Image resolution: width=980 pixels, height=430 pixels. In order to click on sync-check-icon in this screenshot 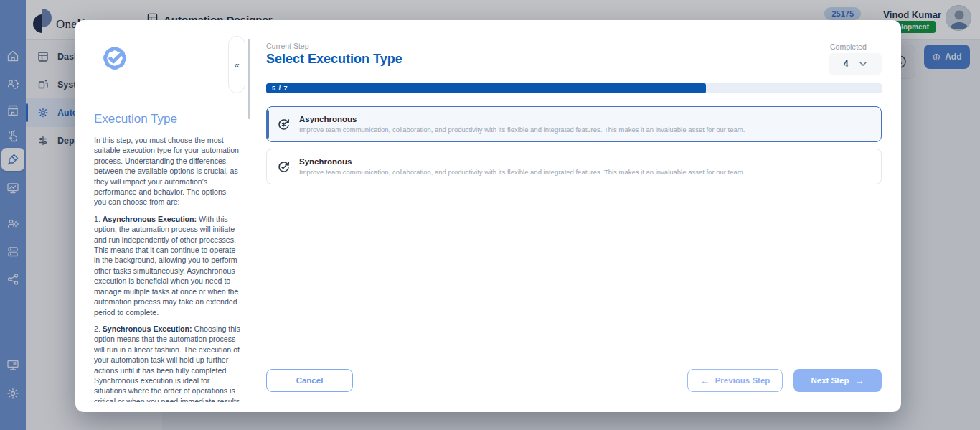, I will do `click(284, 167)`.